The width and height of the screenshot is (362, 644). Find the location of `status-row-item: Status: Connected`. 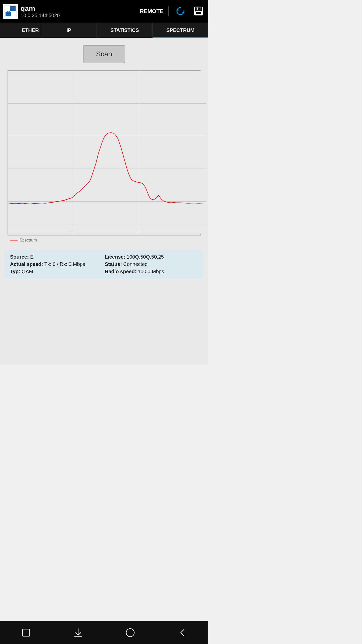

status-row-item: Status: Connected is located at coordinates (151, 264).